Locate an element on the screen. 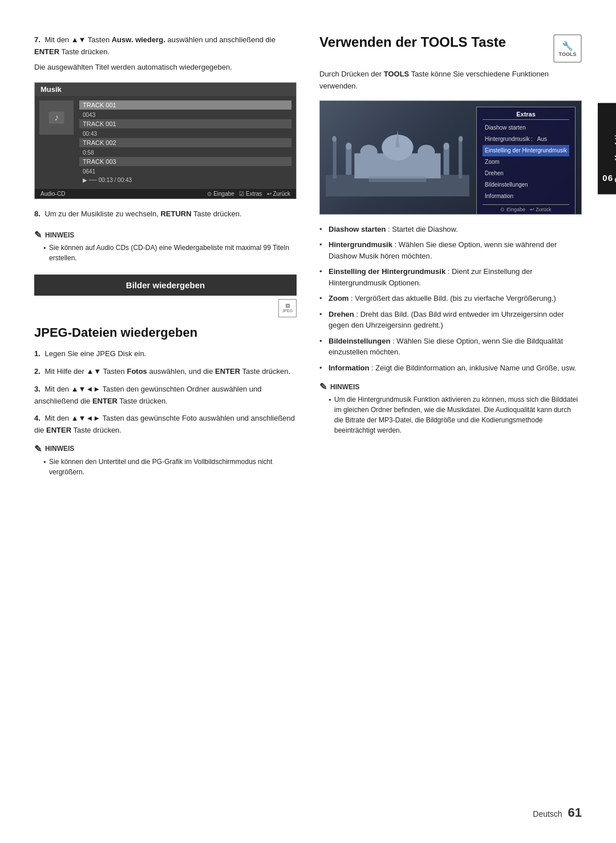  track-item-3: TRACK 002 is located at coordinates (185, 143).